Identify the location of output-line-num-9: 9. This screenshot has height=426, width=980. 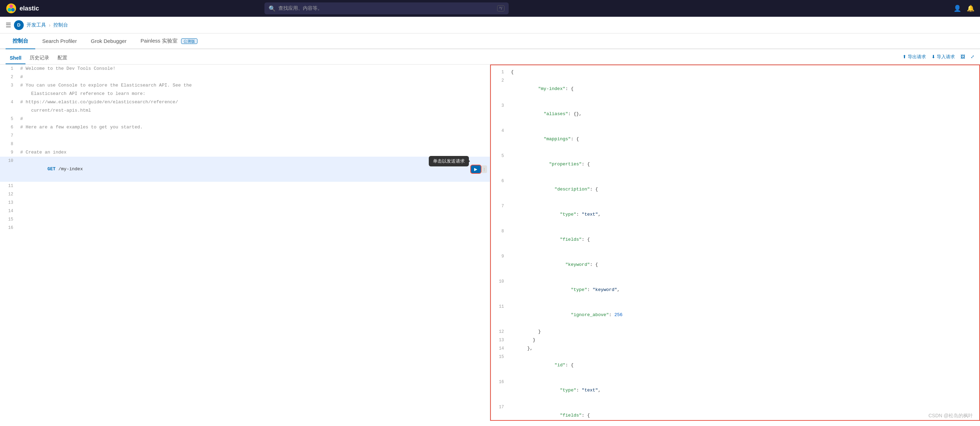
(500, 265).